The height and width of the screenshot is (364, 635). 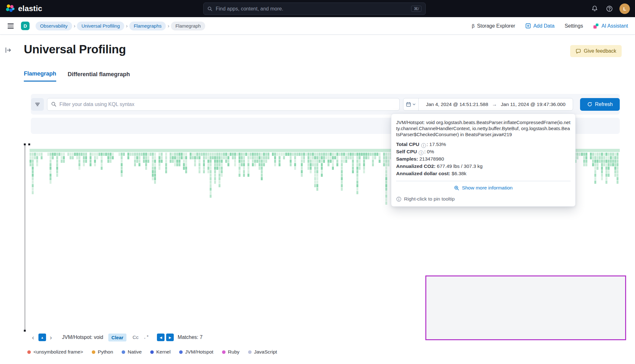 What do you see at coordinates (533, 104) in the screenshot?
I see `date-end-button: Jan 11, 2024 @ 19:47:36.000` at bounding box center [533, 104].